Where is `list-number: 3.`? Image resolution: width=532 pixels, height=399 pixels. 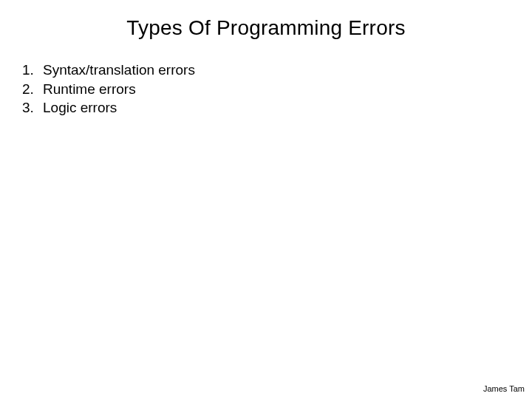 list-number: 3. is located at coordinates (32, 108).